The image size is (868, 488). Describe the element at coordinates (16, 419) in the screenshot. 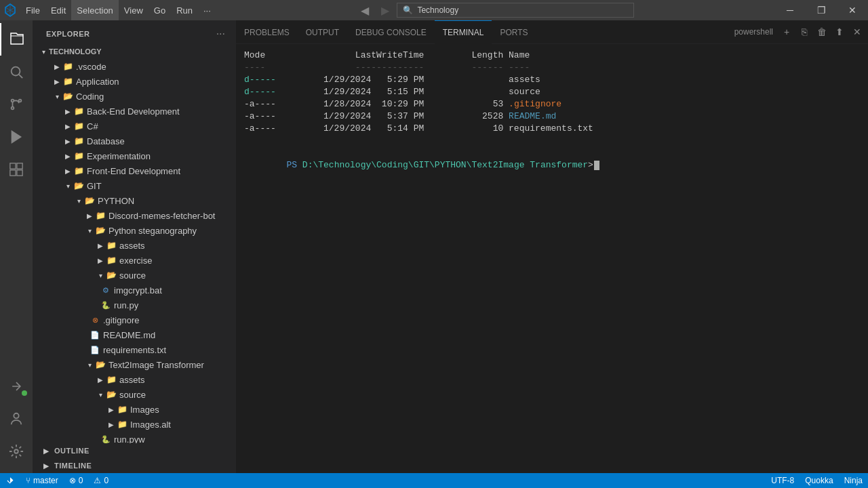

I see `account-activity-icon` at that location.